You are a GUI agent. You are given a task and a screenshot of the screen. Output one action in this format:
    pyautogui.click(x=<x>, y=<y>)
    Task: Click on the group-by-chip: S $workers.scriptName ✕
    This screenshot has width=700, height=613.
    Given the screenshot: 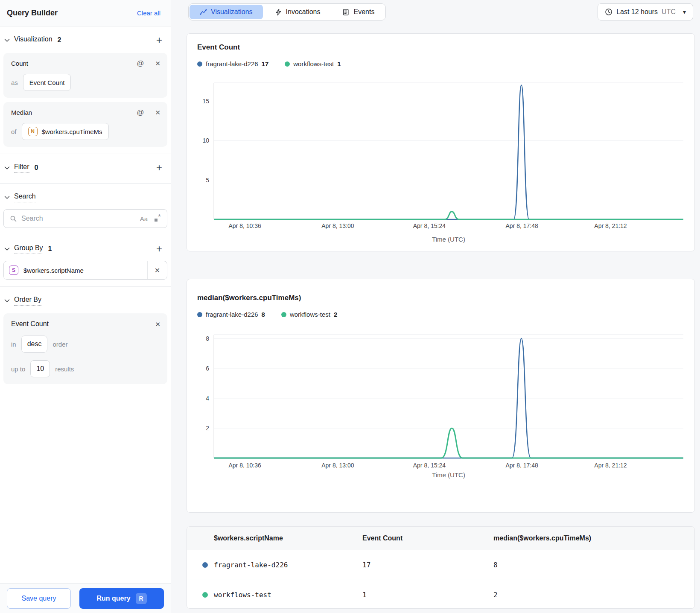 What is the action you would take?
    pyautogui.click(x=85, y=270)
    